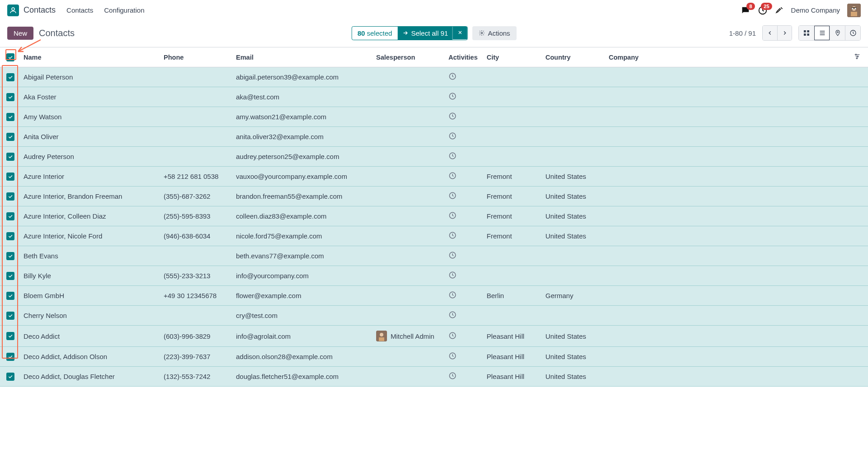 The height and width of the screenshot is (453, 868). I want to click on app-icon, so click(13, 10).